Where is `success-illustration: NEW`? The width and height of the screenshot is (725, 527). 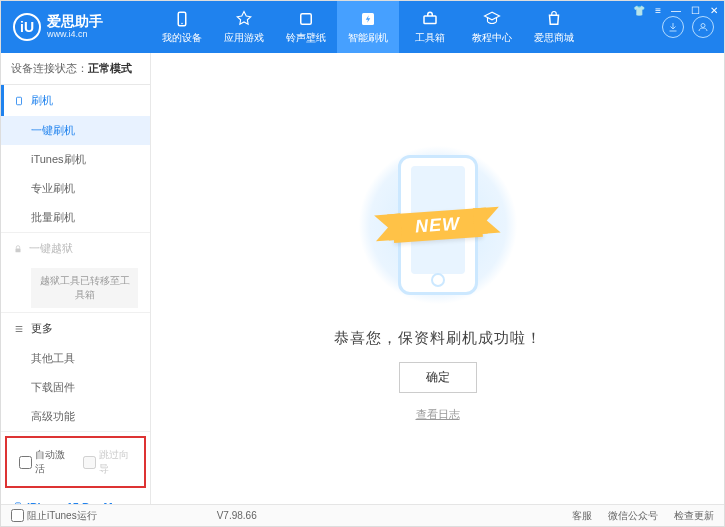 success-illustration: NEW is located at coordinates (438, 225).